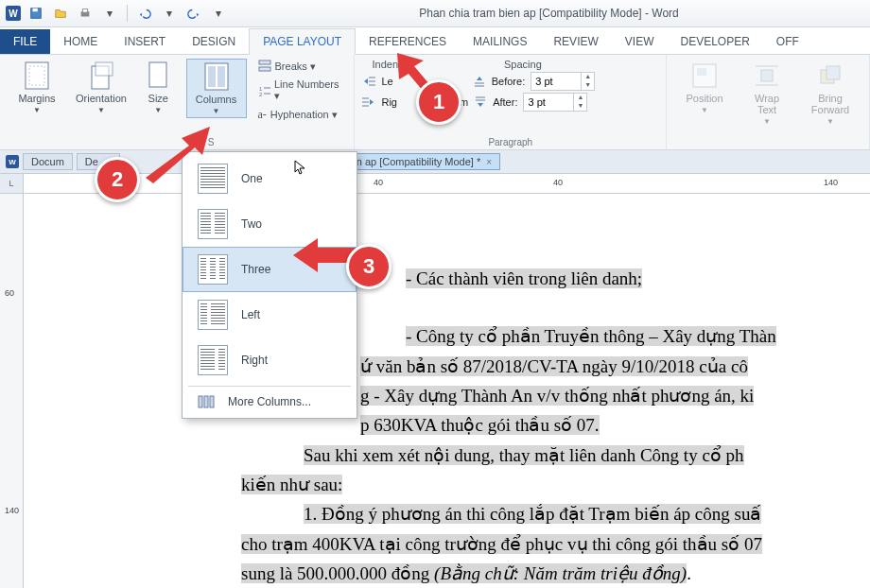 This screenshot has height=588, width=870. Describe the element at coordinates (302, 91) in the screenshot. I see `line-numbers-button: 12Line Numbers ▾` at that location.